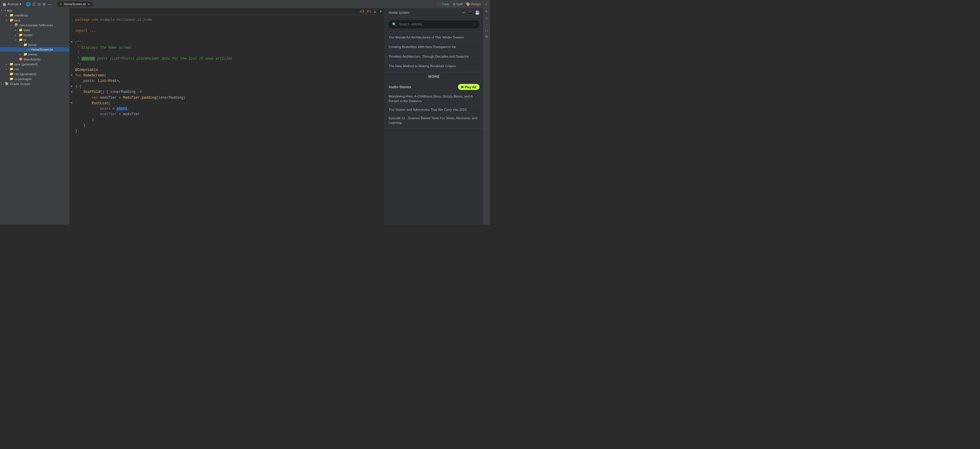  Describe the element at coordinates (16, 25) in the screenshot. I see `package-icon: 📦` at that location.